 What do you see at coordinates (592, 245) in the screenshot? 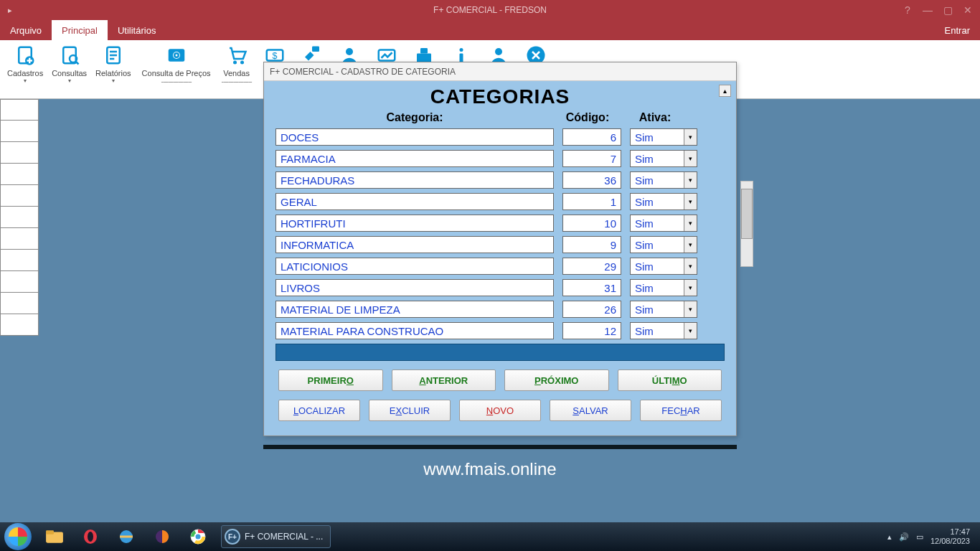
I see `codigo-field: 9` at bounding box center [592, 245].